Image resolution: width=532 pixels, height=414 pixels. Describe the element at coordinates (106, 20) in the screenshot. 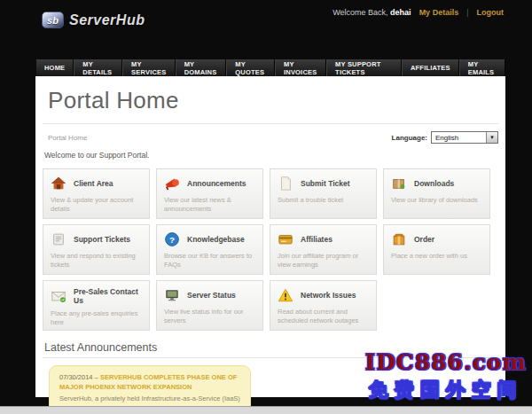

I see `logo-text: ServerHub` at that location.